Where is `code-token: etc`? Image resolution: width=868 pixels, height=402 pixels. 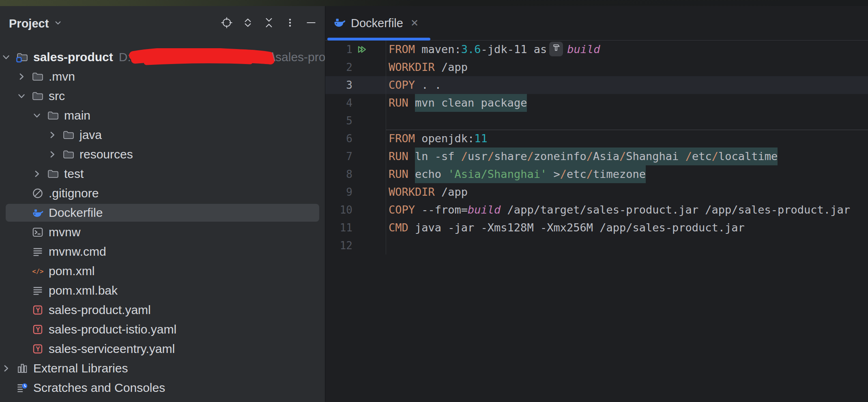 code-token: etc is located at coordinates (702, 156).